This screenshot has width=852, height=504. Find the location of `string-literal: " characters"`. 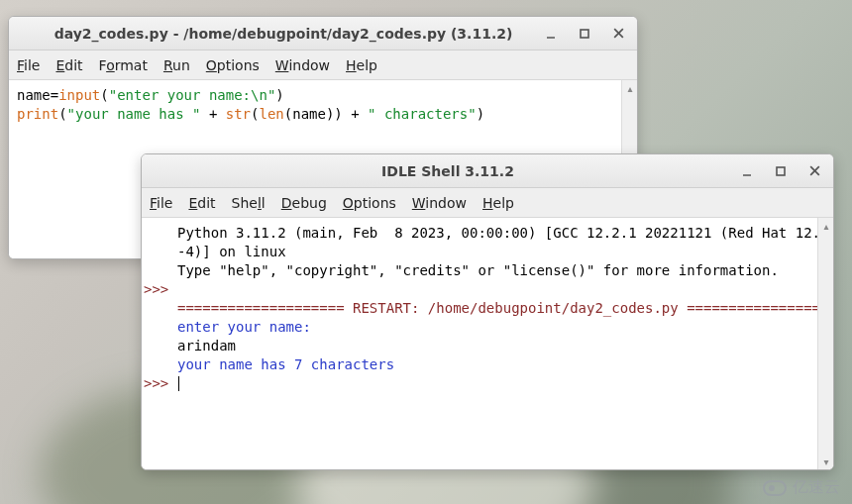

string-literal: " characters" is located at coordinates (422, 114).